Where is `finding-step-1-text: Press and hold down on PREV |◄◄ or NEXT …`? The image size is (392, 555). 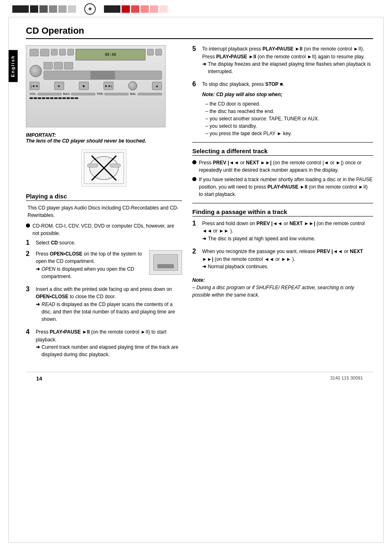 finding-step-1-text: Press and hold down on PREV |◄◄ or NEXT … is located at coordinates (284, 228).